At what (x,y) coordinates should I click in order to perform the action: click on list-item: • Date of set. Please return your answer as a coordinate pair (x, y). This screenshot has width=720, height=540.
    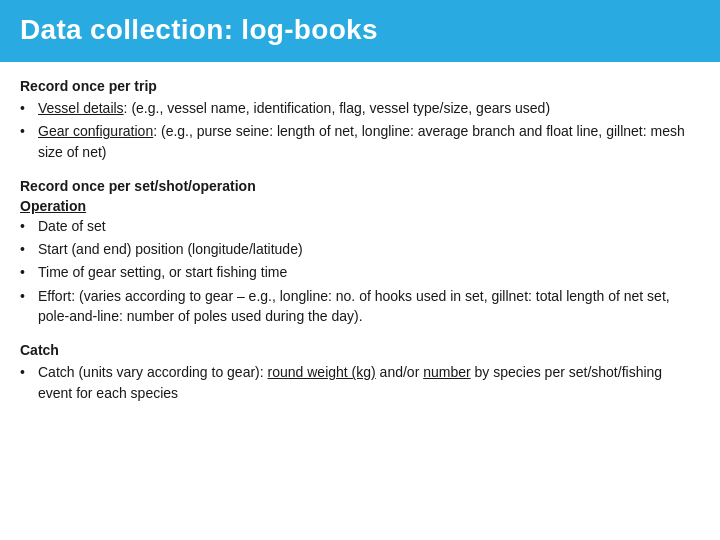
    Looking at the image, I should click on (360, 226).